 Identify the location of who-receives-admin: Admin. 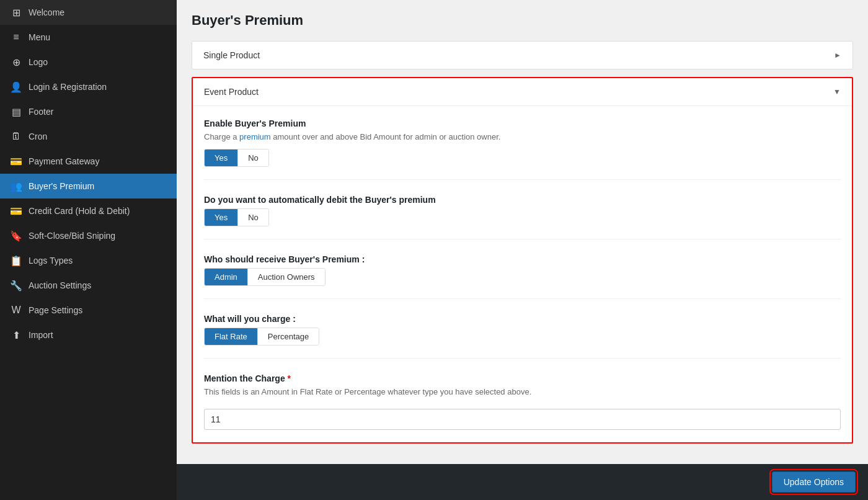
(226, 277).